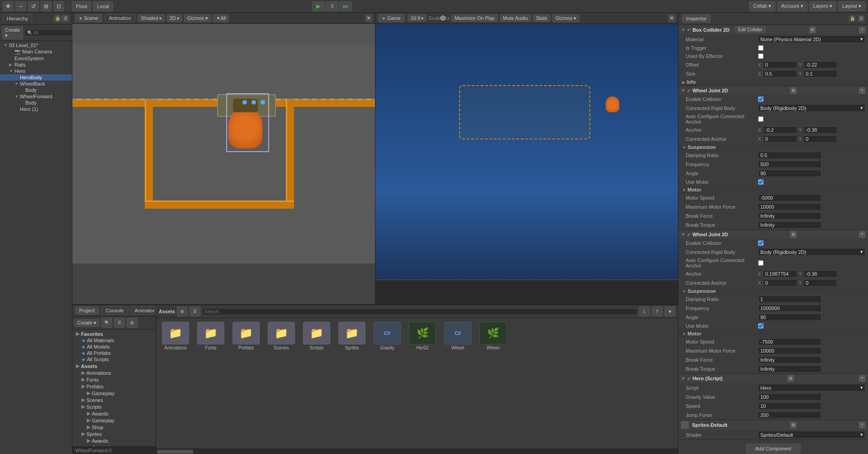 Image resolution: width=868 pixels, height=454 pixels. What do you see at coordinates (36, 103) in the screenshot?
I see `hierarchy-item-body2: Body` at bounding box center [36, 103].